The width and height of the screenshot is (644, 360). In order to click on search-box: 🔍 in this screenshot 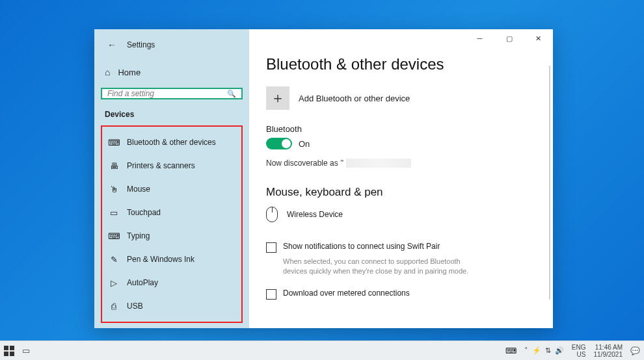, I will do `click(172, 94)`.